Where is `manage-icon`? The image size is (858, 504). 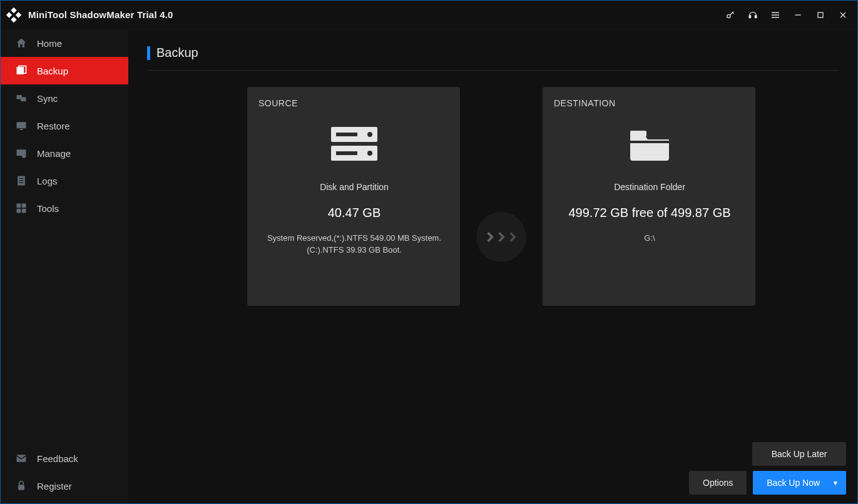 manage-icon is located at coordinates (21, 153).